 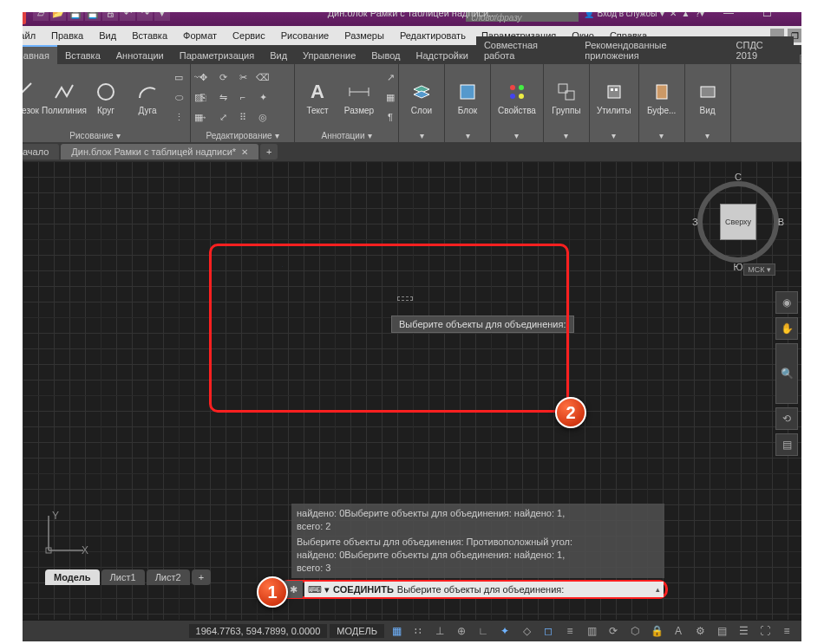 I want to click on menu-view: Вид, so click(x=108, y=36).